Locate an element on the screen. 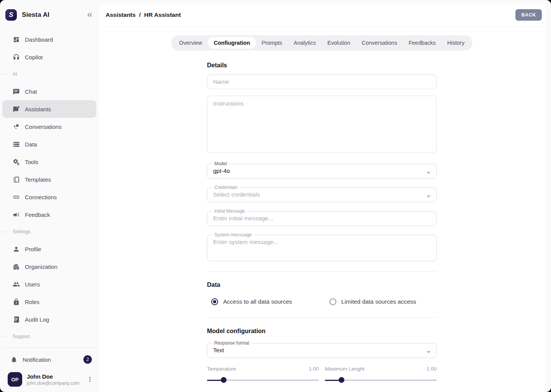 This screenshot has height=392, width=551. model-select-value: gpt-4o is located at coordinates (322, 171).